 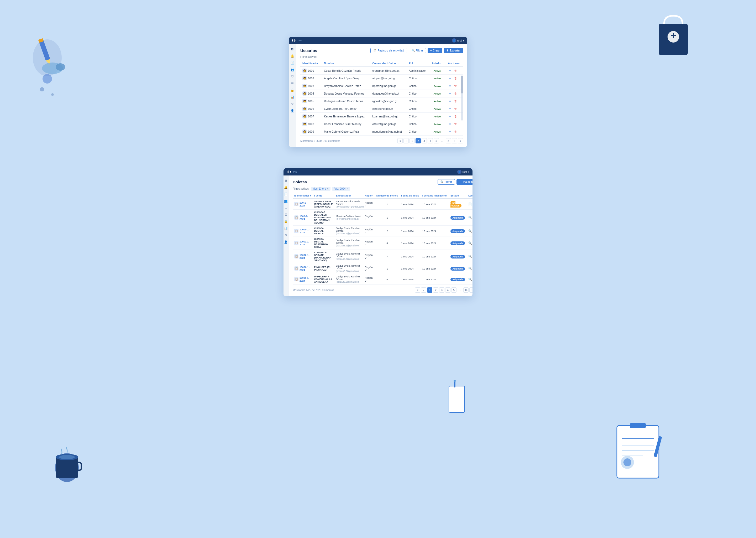 What do you see at coordinates (293, 77) in the screenshot?
I see `sidebar-icon-shield-1: 🛡` at bounding box center [293, 77].